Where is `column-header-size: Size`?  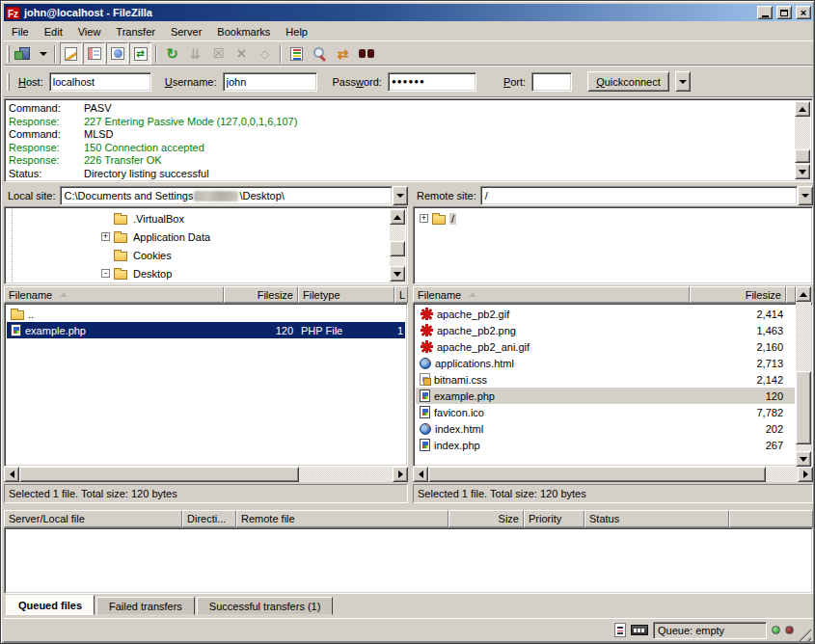 column-header-size: Size is located at coordinates (486, 519).